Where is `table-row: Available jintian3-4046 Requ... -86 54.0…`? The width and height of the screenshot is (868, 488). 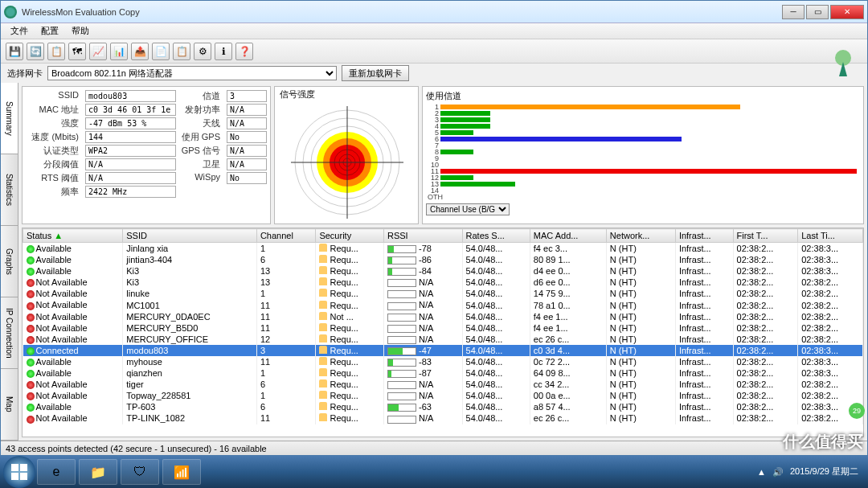 table-row: Available jintian3-4046 Requ... -86 54.0… is located at coordinates (444, 260).